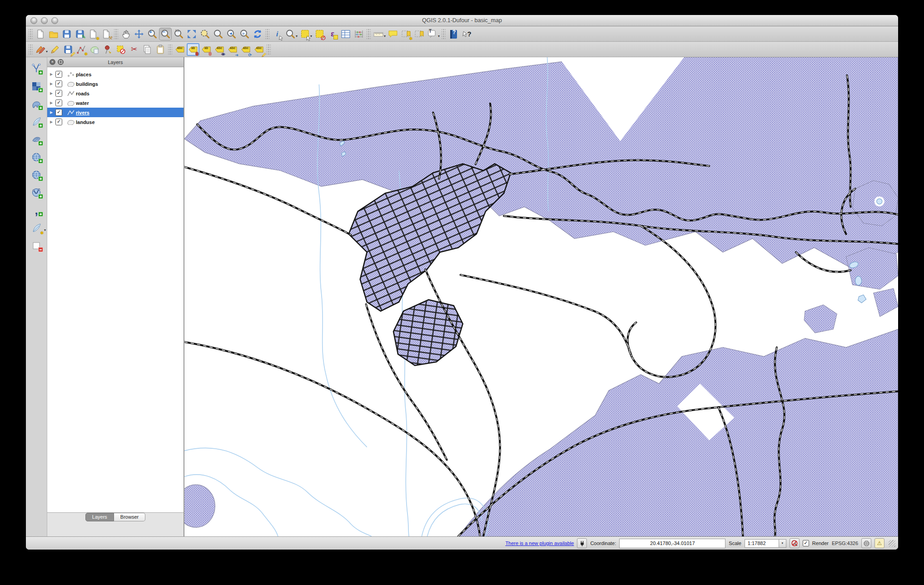 The height and width of the screenshot is (585, 924). I want to click on layer-name: landuse, so click(85, 122).